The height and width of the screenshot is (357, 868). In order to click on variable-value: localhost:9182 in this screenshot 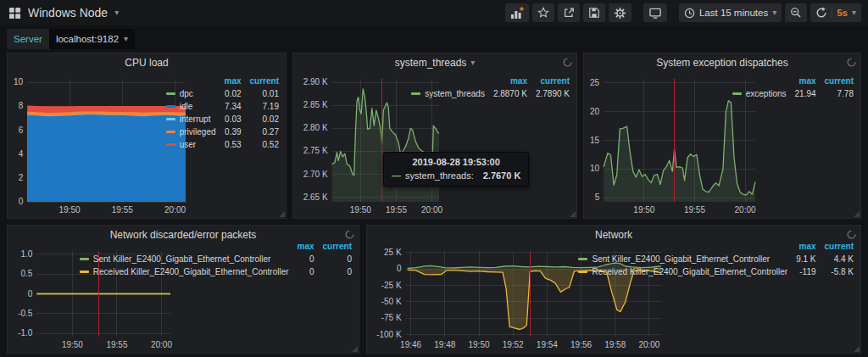, I will do `click(87, 39)`.